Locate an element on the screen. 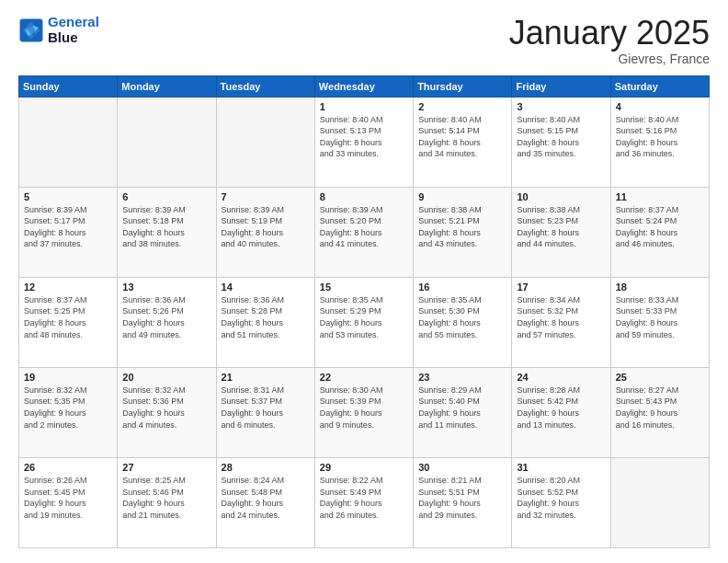 Image resolution: width=728 pixels, height=563 pixels. day-number: 19 is located at coordinates (68, 377).